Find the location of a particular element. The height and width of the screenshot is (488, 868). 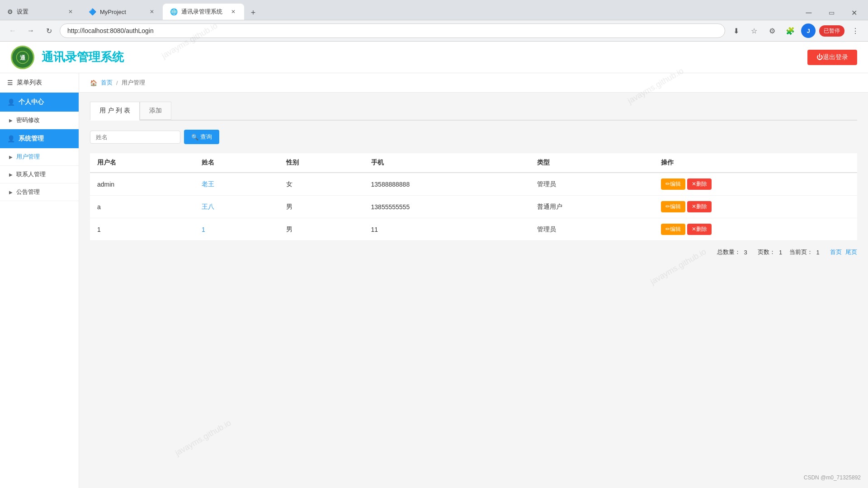

tab-add: 添加 is located at coordinates (156, 111).